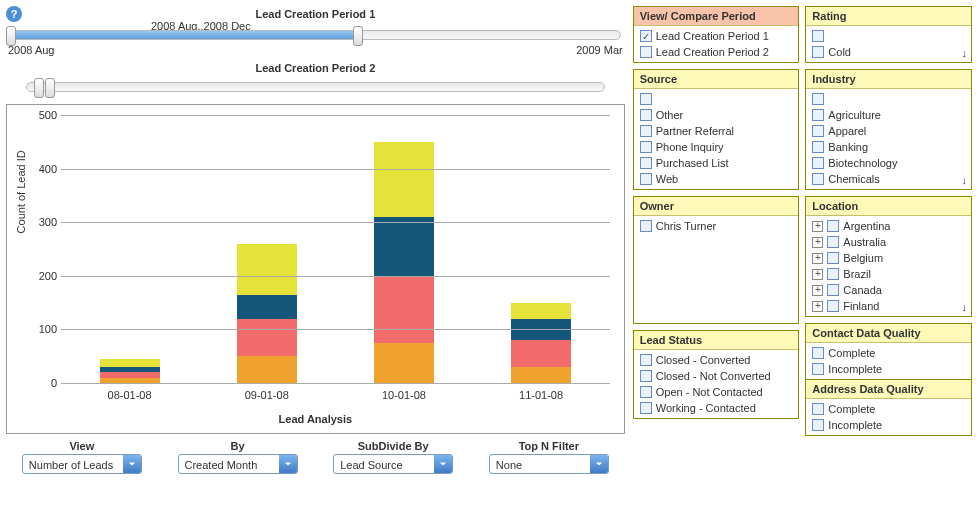 This screenshot has height=515, width=978. What do you see at coordinates (888, 258) in the screenshot?
I see `filter-option: +Belgium` at bounding box center [888, 258].